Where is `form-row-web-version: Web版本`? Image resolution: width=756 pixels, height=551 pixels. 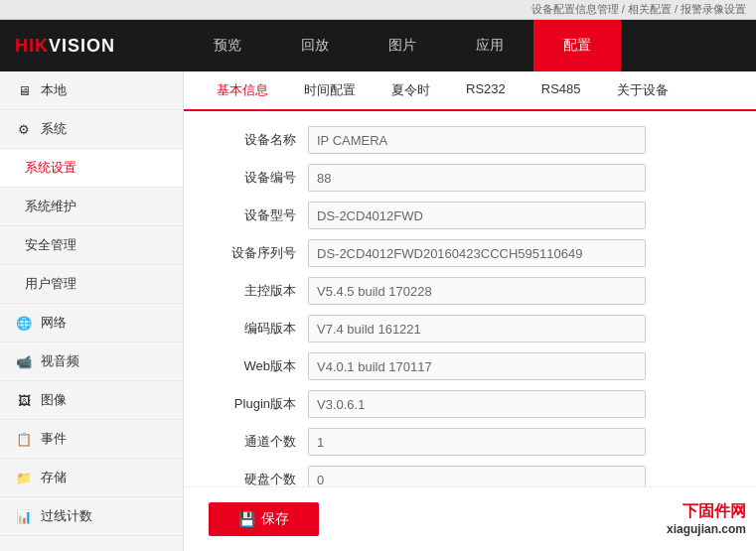
form-row-web-version: Web版本 is located at coordinates (470, 366).